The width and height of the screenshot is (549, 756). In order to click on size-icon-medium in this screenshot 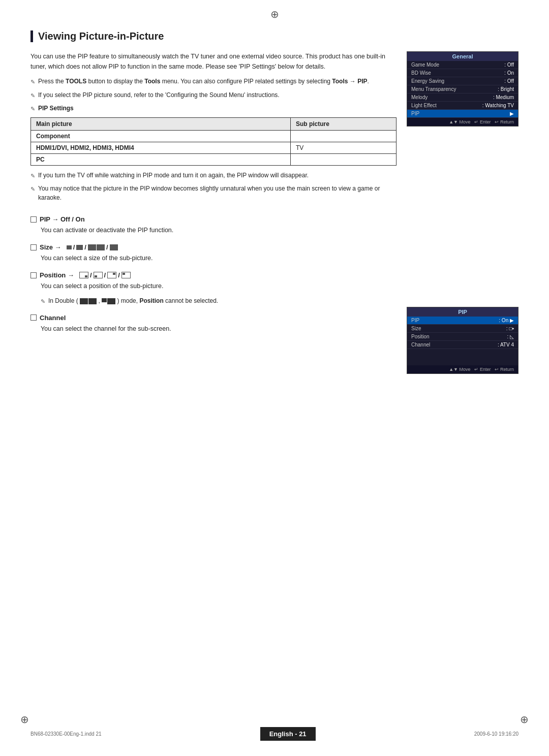, I will do `click(79, 247)`.